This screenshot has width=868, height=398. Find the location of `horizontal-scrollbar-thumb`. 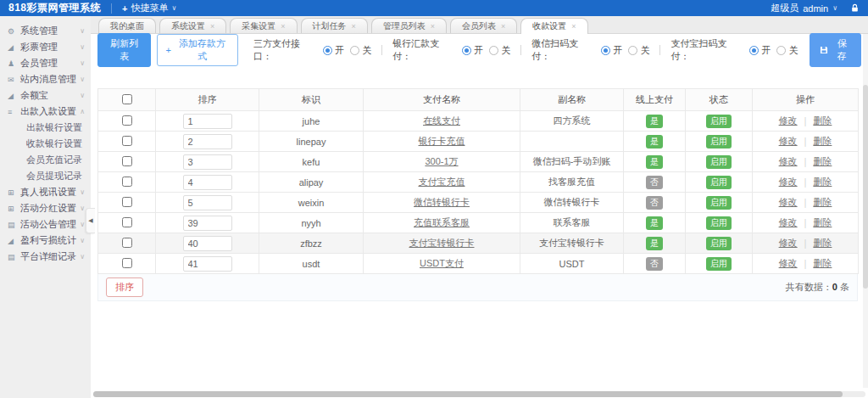

horizontal-scrollbar-thumb is located at coordinates (468, 394).